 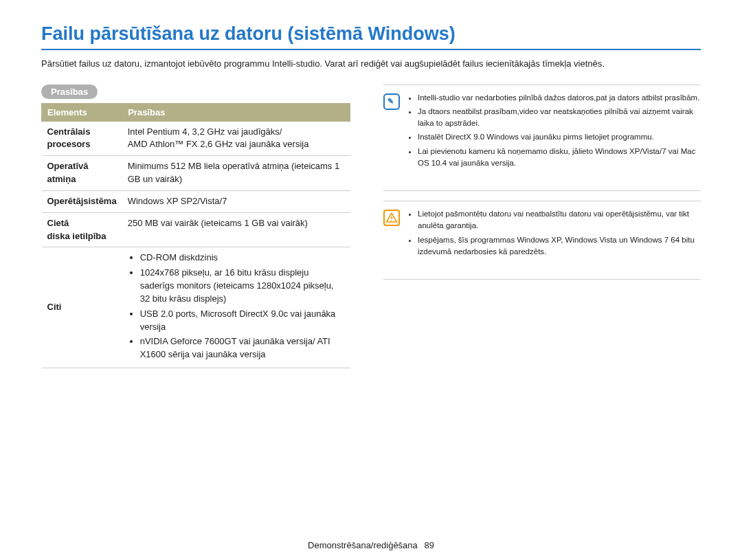 What do you see at coordinates (196, 229) in the screenshot?
I see `table-row: Cietādiska ietilpība250 MB vai vairāk (i…` at bounding box center [196, 229].